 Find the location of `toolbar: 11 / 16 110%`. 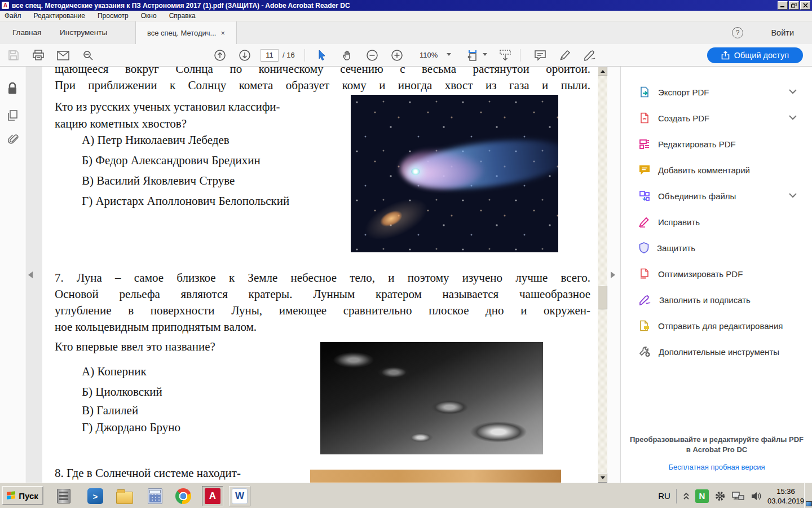

toolbar: 11 / 16 110% is located at coordinates (406, 55).